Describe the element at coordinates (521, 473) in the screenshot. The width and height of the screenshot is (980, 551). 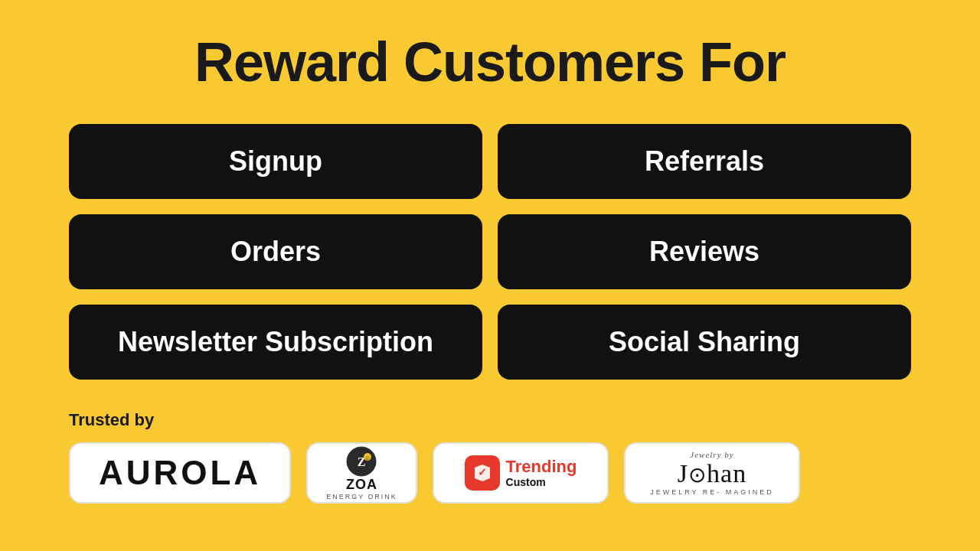
I see `trending-container: ✓ Trending Custom` at that location.